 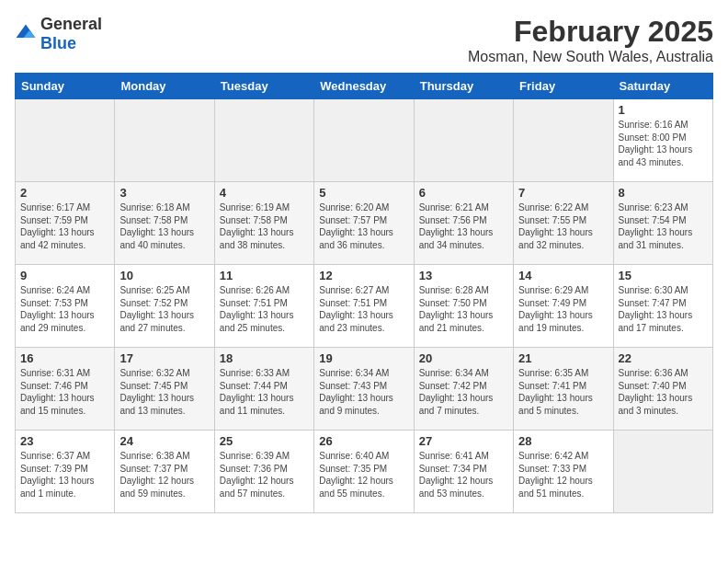 What do you see at coordinates (264, 86) in the screenshot?
I see `header-cell-tuesday: Tuesday` at bounding box center [264, 86].